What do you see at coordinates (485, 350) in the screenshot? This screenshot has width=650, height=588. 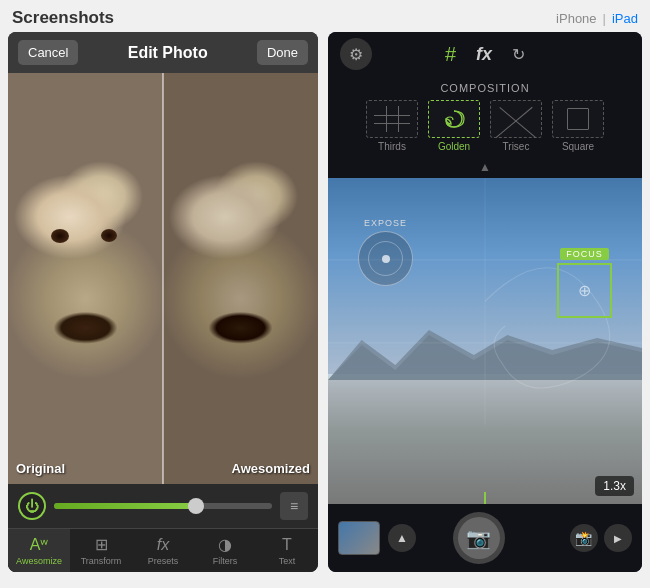 I see `mountains-svg` at bounding box center [485, 350].